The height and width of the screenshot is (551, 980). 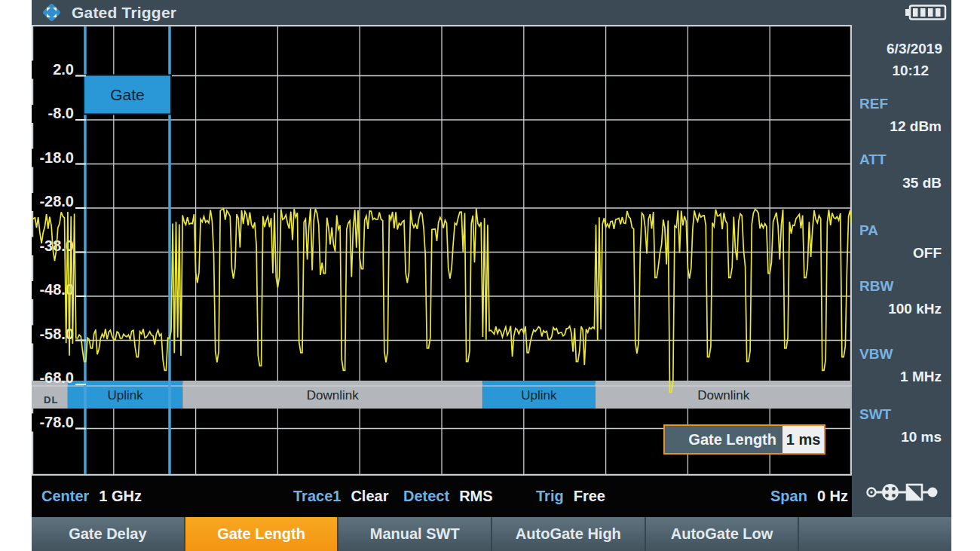 What do you see at coordinates (926, 12) in the screenshot?
I see `battery-full-icon` at bounding box center [926, 12].